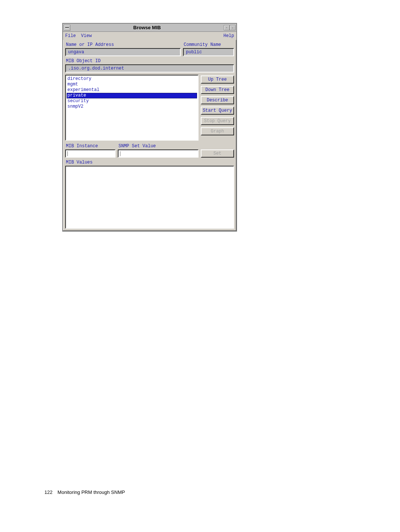 The image size is (400, 532). Describe the element at coordinates (132, 84) in the screenshot. I see `tree-item: mgmt` at that location.